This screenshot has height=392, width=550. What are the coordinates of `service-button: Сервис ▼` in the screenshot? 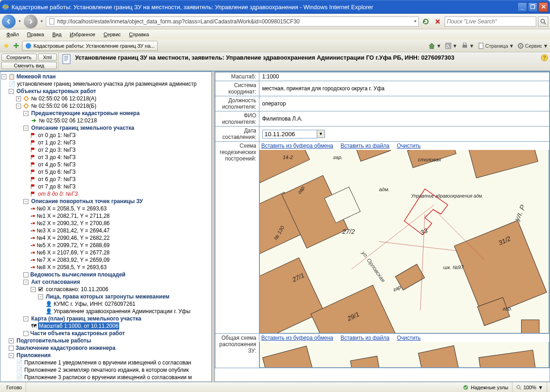 It's located at (533, 46).